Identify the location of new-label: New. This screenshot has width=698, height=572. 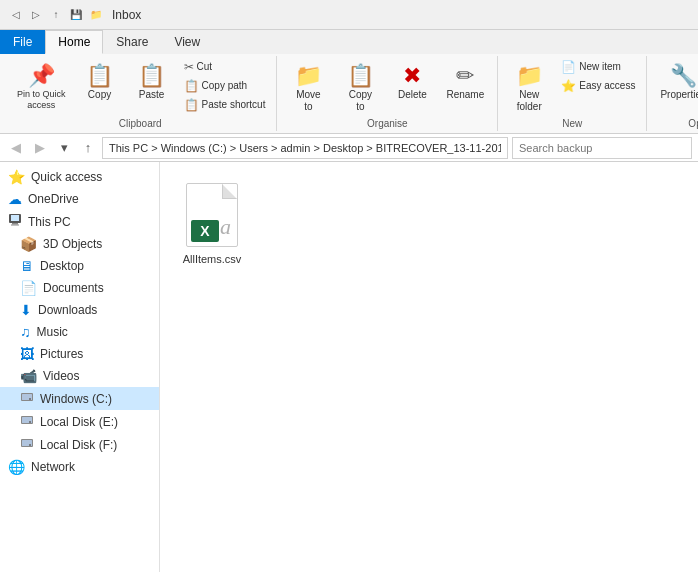
(572, 122).